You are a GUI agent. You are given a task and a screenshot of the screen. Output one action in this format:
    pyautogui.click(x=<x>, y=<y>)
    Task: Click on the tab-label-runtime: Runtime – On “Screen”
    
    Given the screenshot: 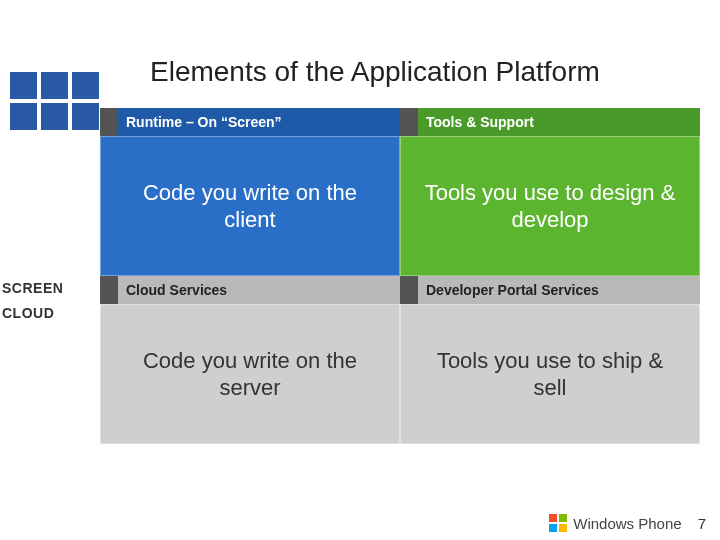 What is the action you would take?
    pyautogui.click(x=259, y=122)
    